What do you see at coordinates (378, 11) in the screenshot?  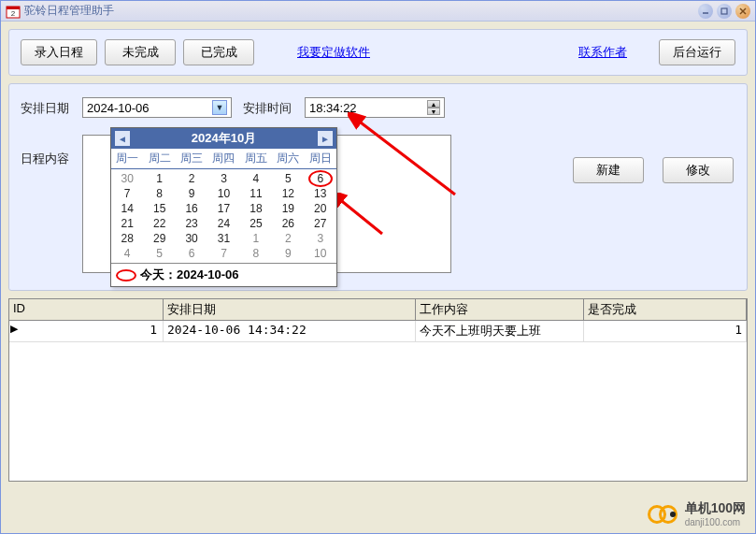 I see `titlebar: 2 驼铃日程管理助手` at bounding box center [378, 11].